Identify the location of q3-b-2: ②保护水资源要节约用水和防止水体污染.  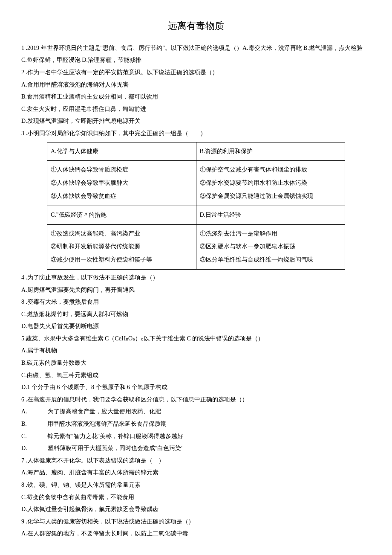
(271, 183).